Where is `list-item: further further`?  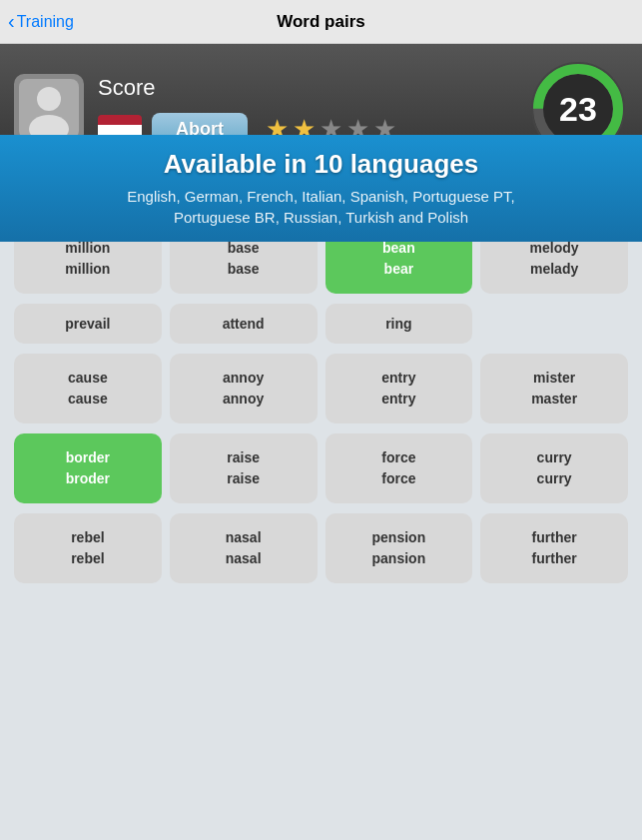
list-item: further further is located at coordinates (554, 548).